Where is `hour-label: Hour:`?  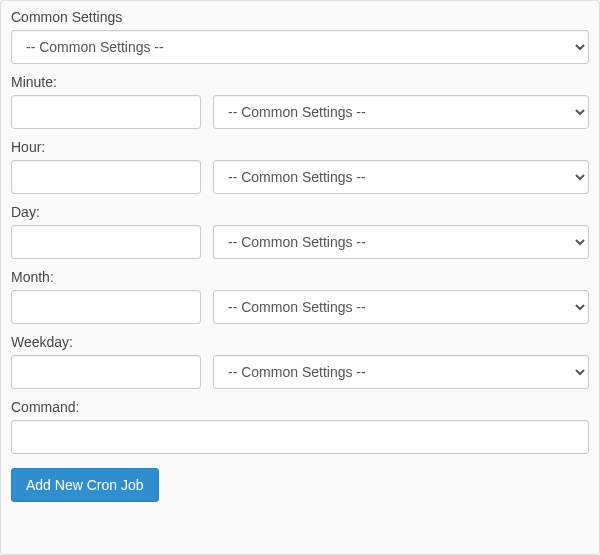 hour-label: Hour: is located at coordinates (106, 147).